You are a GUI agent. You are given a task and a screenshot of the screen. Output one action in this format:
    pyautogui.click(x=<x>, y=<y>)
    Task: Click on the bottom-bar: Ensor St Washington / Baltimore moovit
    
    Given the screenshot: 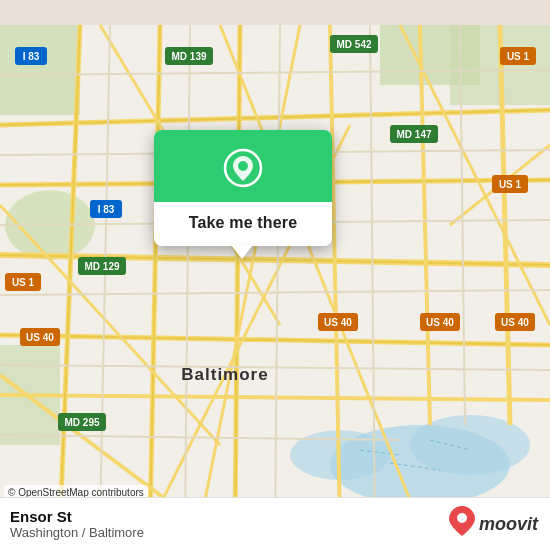 What is the action you would take?
    pyautogui.click(x=275, y=524)
    